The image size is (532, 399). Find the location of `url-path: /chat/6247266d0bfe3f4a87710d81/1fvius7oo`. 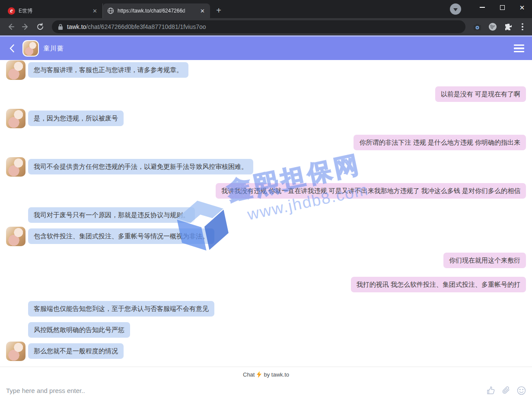

url-path: /chat/6247266d0bfe3f4a87710d81/1fvius7oo is located at coordinates (146, 27).